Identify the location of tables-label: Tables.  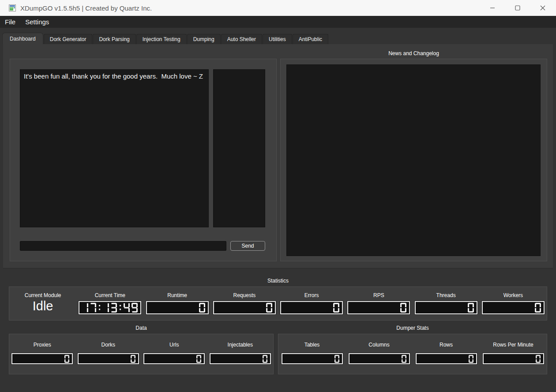
(312, 345).